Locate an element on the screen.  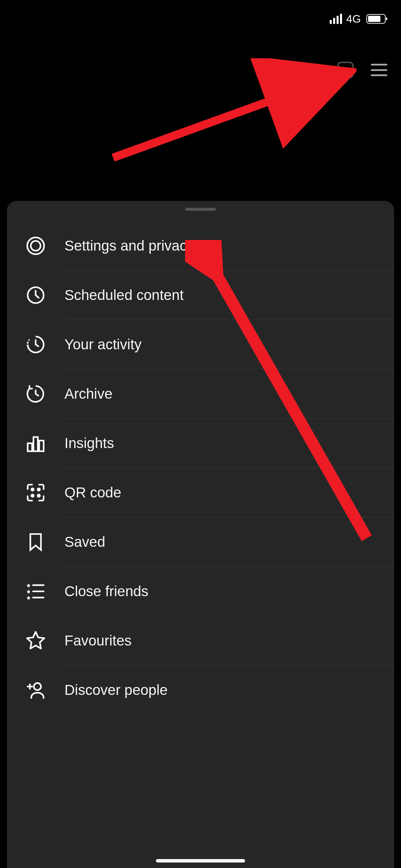
insights-icon is located at coordinates (36, 443).